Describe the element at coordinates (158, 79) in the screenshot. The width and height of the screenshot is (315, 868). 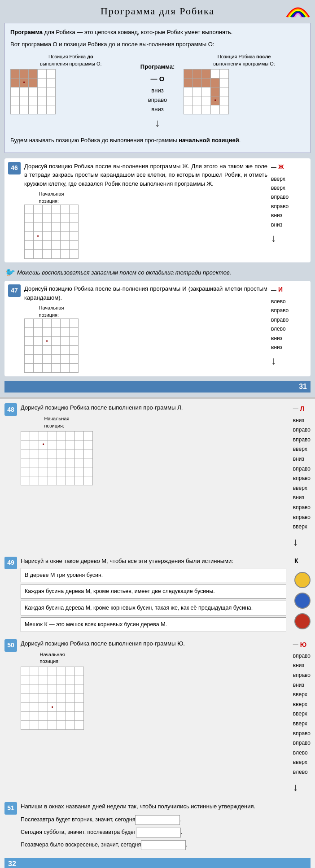
I see `program-name: — О` at that location.